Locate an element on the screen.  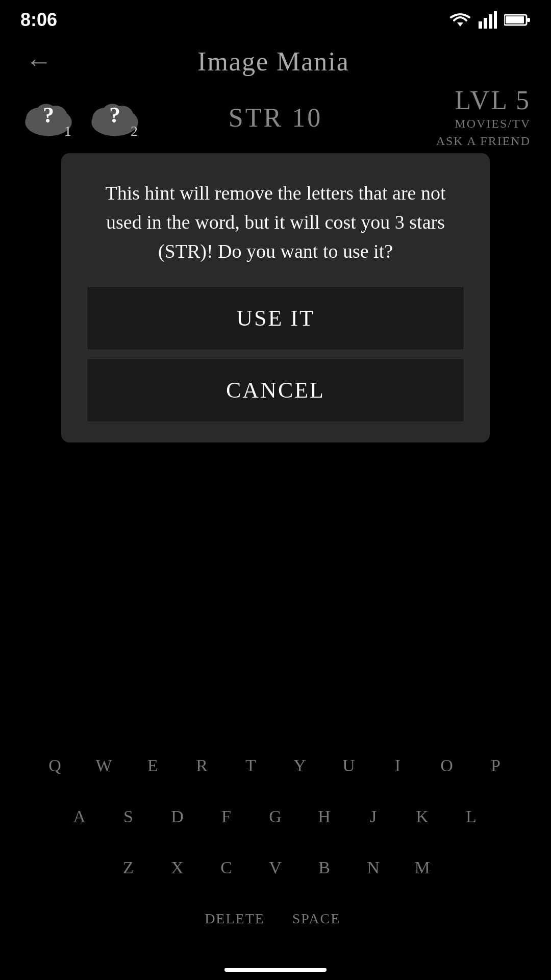
key-i: I is located at coordinates (398, 766).